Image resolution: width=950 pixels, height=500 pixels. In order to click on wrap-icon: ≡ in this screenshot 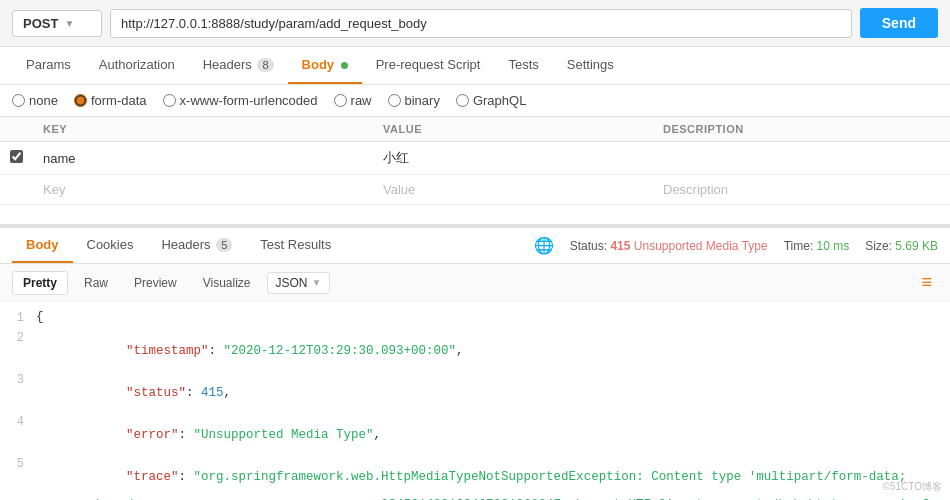, I will do `click(926, 282)`.